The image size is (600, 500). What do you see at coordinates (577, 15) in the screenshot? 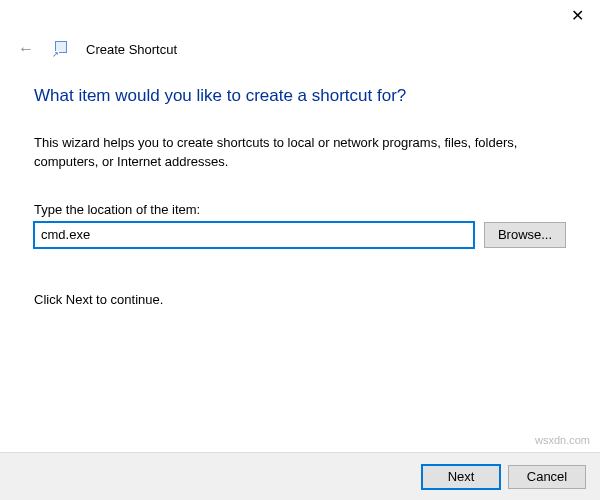
I see `close-button: ✕` at bounding box center [577, 15].